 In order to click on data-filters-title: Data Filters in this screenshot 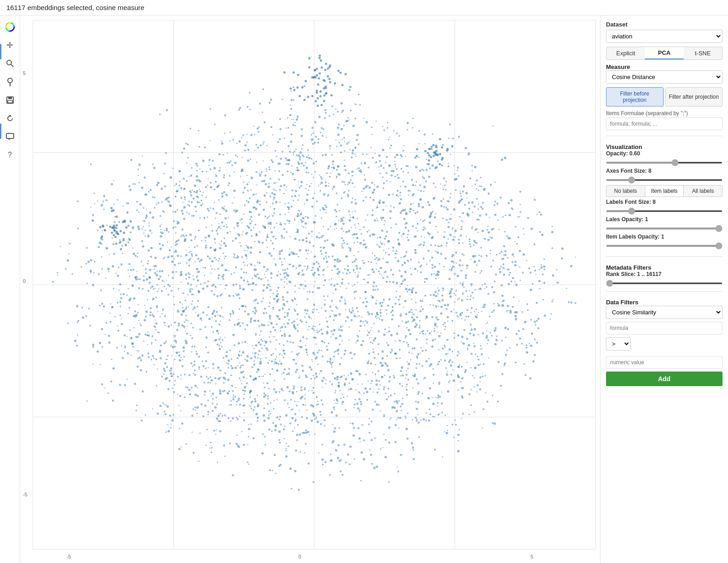, I will do `click(664, 303)`.